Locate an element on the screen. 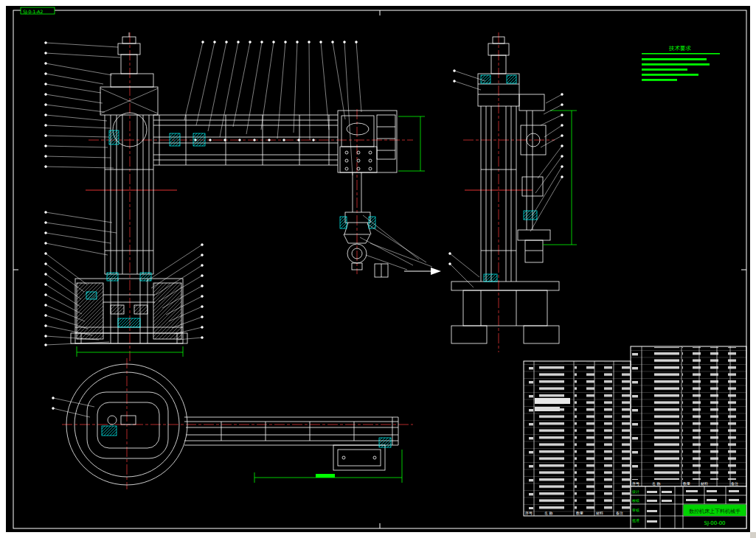 The width and height of the screenshot is (756, 538). drawing-number: SJ-00-00 is located at coordinates (714, 523).